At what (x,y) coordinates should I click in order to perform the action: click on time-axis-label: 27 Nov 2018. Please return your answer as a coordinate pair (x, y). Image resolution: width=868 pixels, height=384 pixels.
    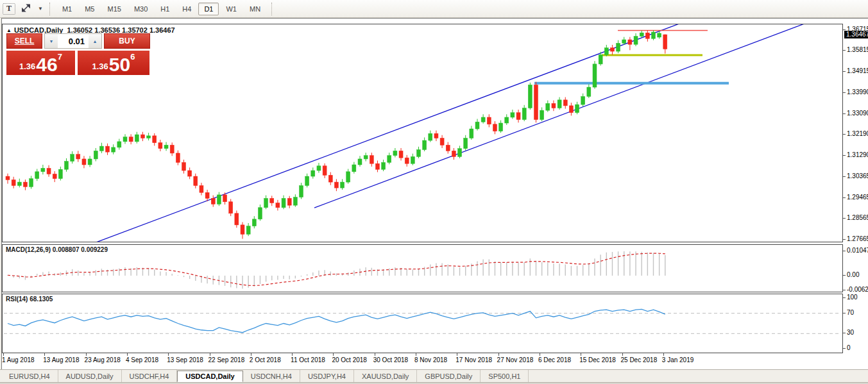
    Looking at the image, I should click on (516, 360).